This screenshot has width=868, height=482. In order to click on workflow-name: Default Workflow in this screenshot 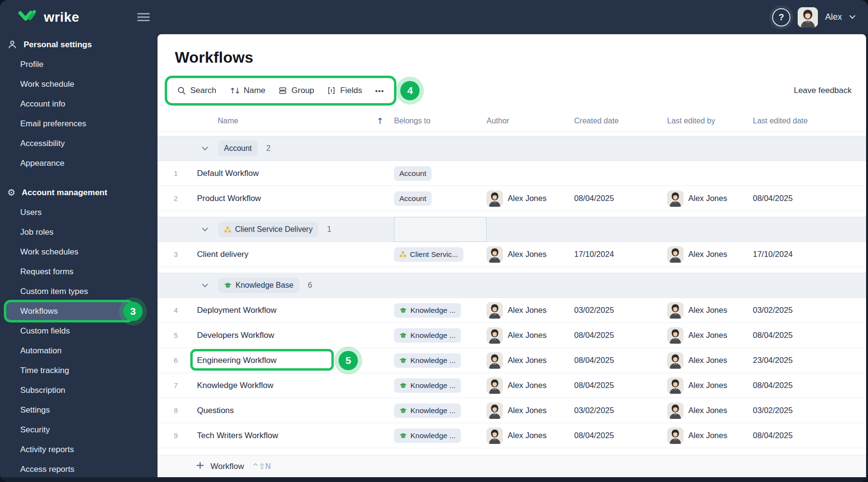, I will do `click(289, 174)`.